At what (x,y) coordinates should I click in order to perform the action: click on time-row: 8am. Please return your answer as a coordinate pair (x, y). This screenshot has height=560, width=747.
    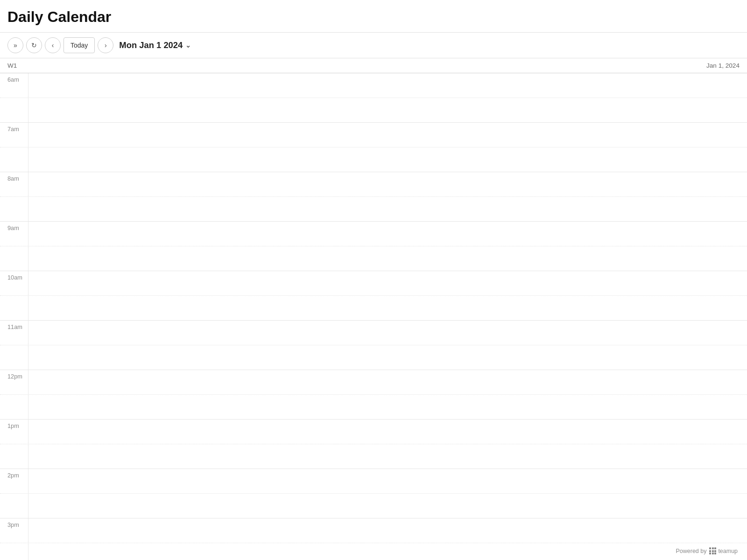
    Looking at the image, I should click on (374, 185).